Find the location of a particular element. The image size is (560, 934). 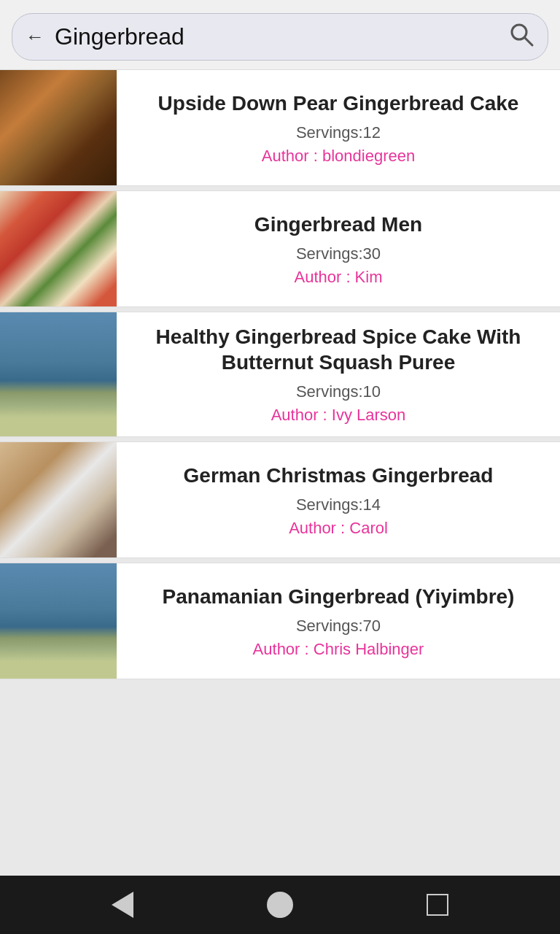

recipe-author-panamanian: Author : Chris Halbinger is located at coordinates (338, 649).